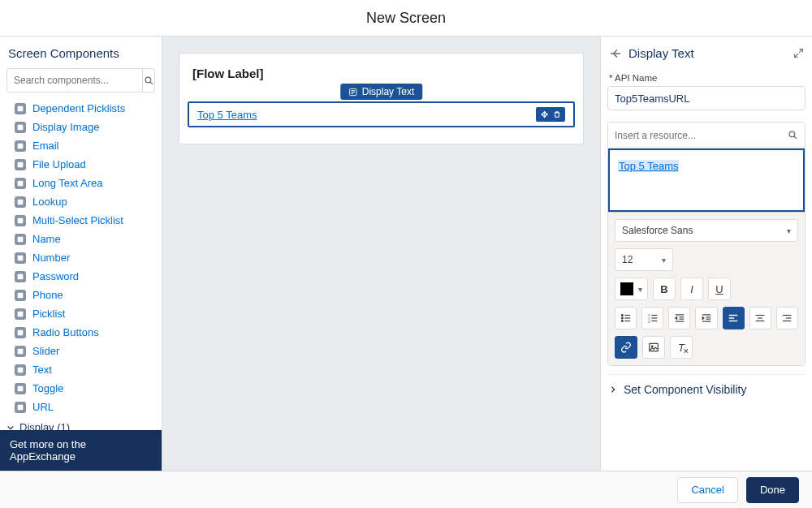 Image resolution: width=812 pixels, height=508 pixels. I want to click on component-item: Lookup, so click(81, 201).